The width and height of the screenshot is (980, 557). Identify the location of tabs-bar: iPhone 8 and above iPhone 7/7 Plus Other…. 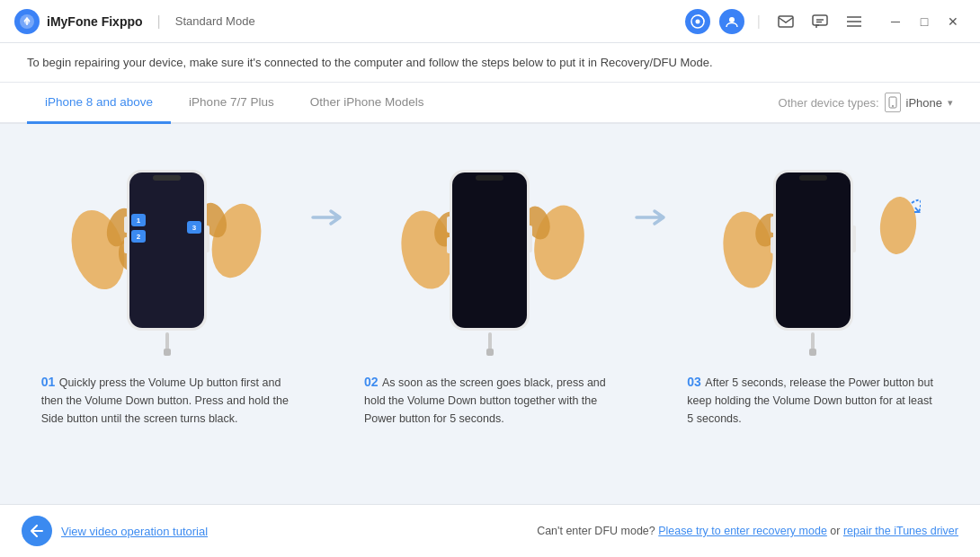
(490, 103).